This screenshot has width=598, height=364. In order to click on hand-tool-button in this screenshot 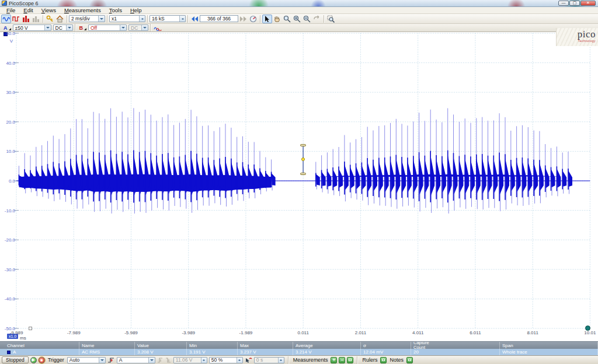, I will do `click(277, 19)`.